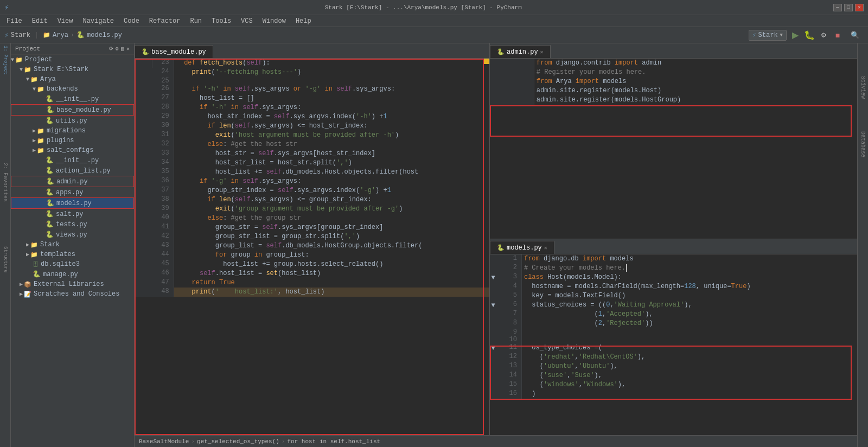 The height and width of the screenshot is (447, 868). What do you see at coordinates (98, 21) in the screenshot?
I see `menu-navigate: Navigate` at bounding box center [98, 21].